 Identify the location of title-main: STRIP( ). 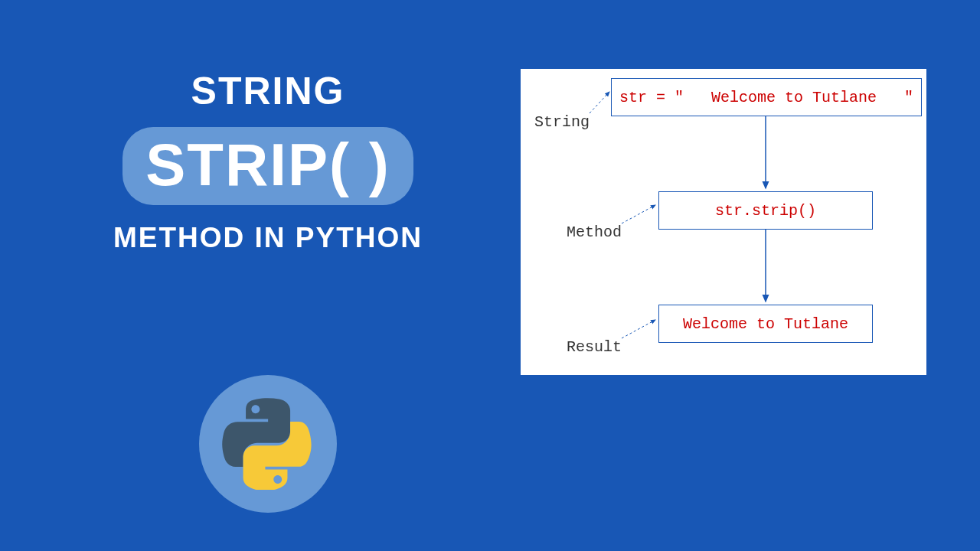
(268, 165).